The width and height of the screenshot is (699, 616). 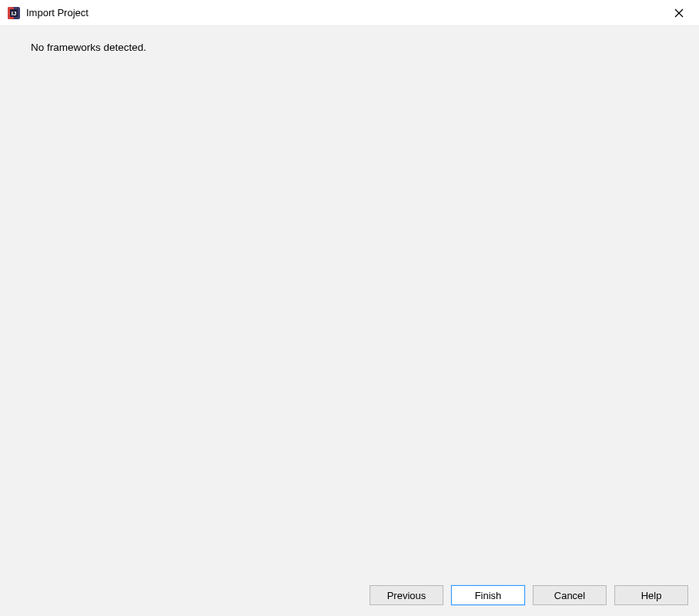 What do you see at coordinates (406, 595) in the screenshot?
I see `previous-button: Previous` at bounding box center [406, 595].